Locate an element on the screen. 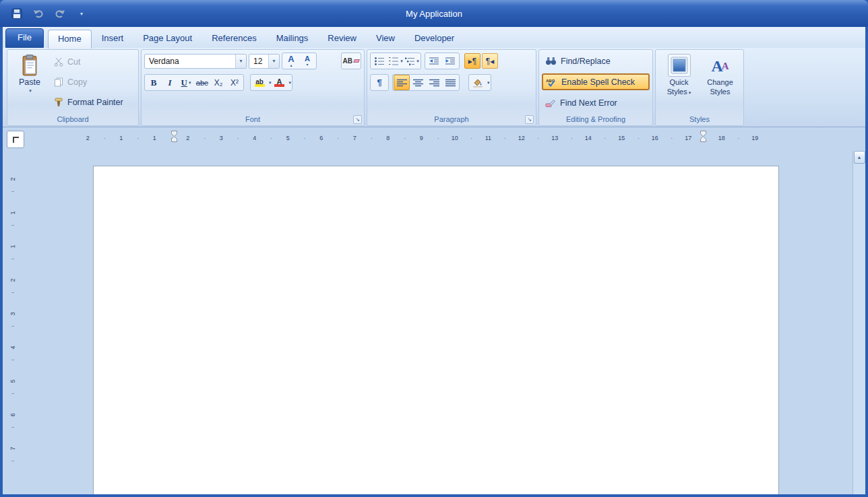 Image resolution: width=868 pixels, height=497 pixels. qat-more-button: ▾ is located at coordinates (82, 13).